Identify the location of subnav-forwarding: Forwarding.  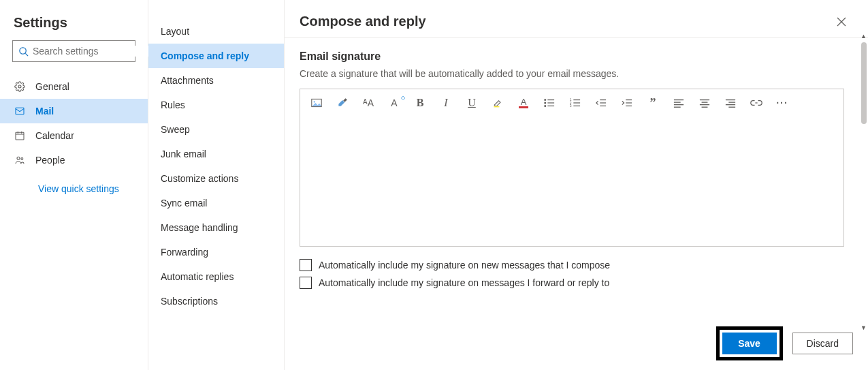
(216, 252).